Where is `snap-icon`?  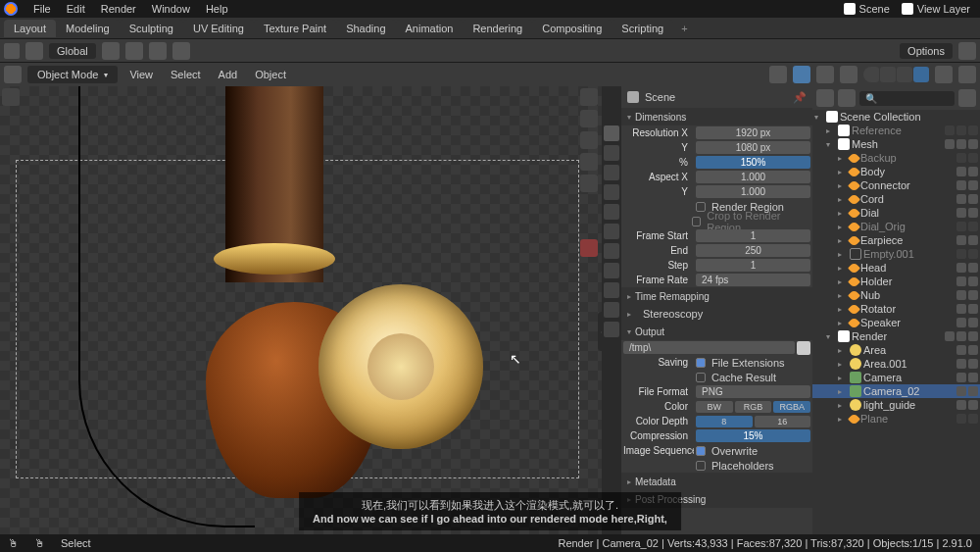 snap-icon is located at coordinates (134, 51).